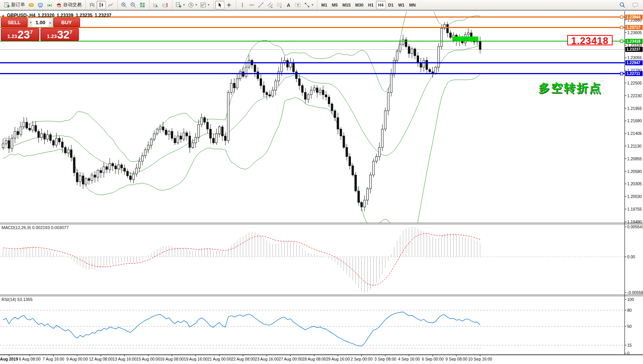 This screenshot has width=643, height=364. Describe the element at coordinates (133, 5) in the screenshot. I see `zoom-out-button` at that location.